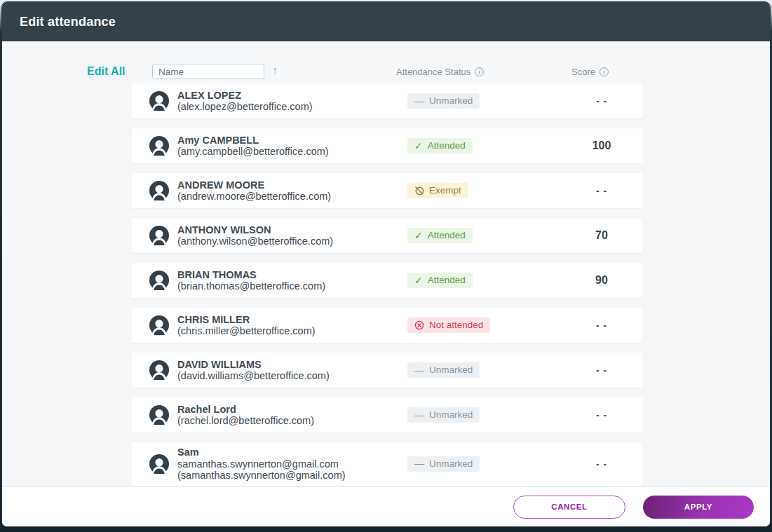 Image resolution: width=772 pixels, height=532 pixels. I want to click on attendee-email: (andrew.moore@betteroffice.com), so click(292, 196).